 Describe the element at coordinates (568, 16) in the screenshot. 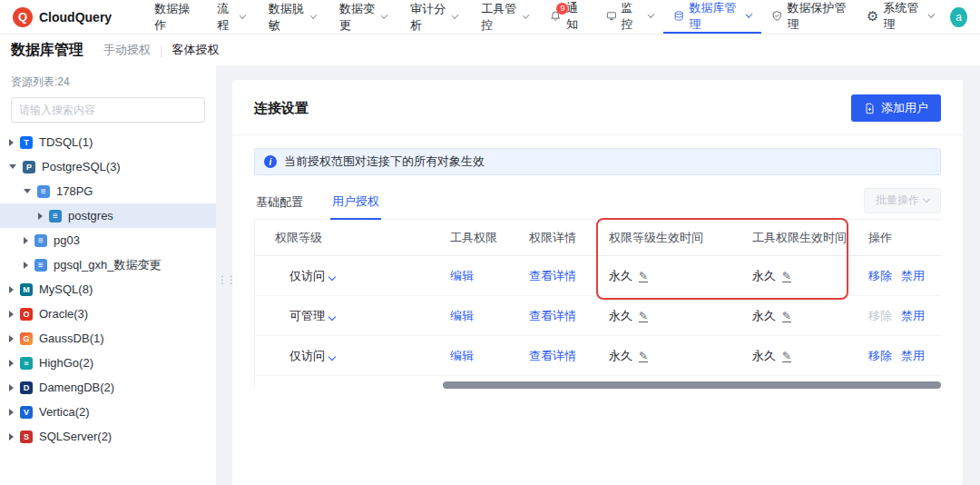

I see `notification-item: 9 通知` at that location.